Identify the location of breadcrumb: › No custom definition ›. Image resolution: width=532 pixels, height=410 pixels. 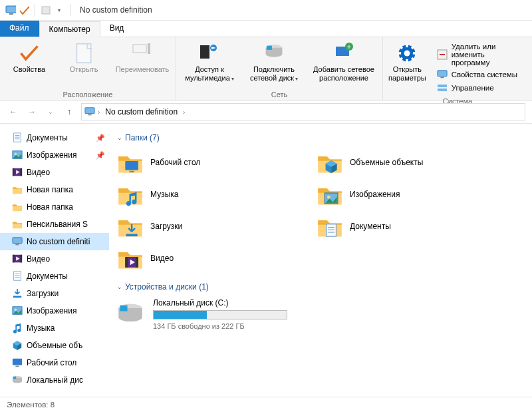
(303, 112).